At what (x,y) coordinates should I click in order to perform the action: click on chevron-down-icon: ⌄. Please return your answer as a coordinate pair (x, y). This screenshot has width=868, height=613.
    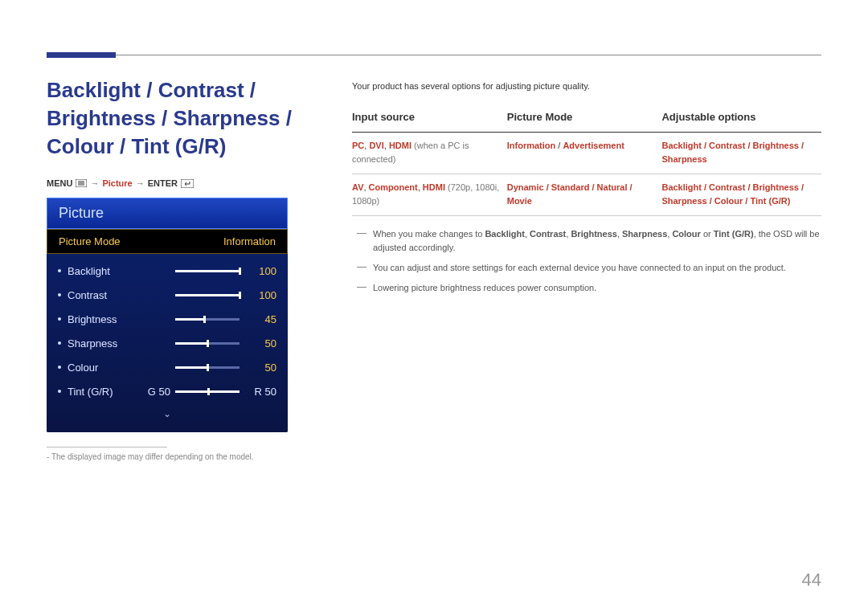
    Looking at the image, I should click on (167, 411).